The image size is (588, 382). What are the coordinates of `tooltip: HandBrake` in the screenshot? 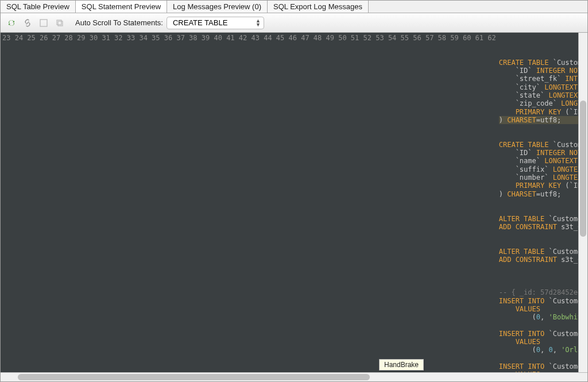 It's located at (401, 365).